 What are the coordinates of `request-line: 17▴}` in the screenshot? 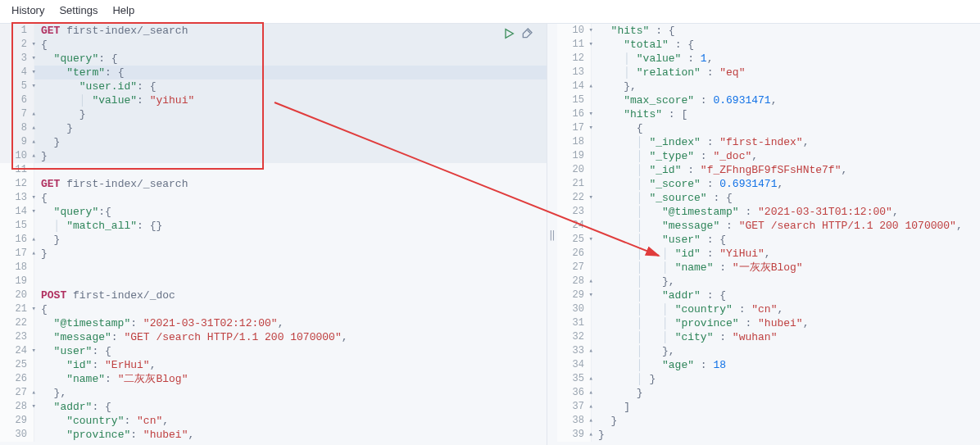 It's located at (274, 254).